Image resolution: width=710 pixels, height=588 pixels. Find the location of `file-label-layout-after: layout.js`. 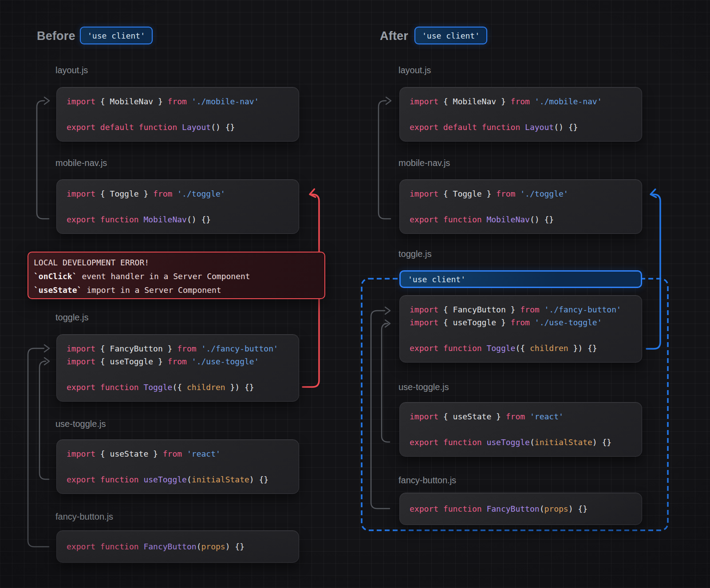

file-label-layout-after: layout.js is located at coordinates (414, 70).